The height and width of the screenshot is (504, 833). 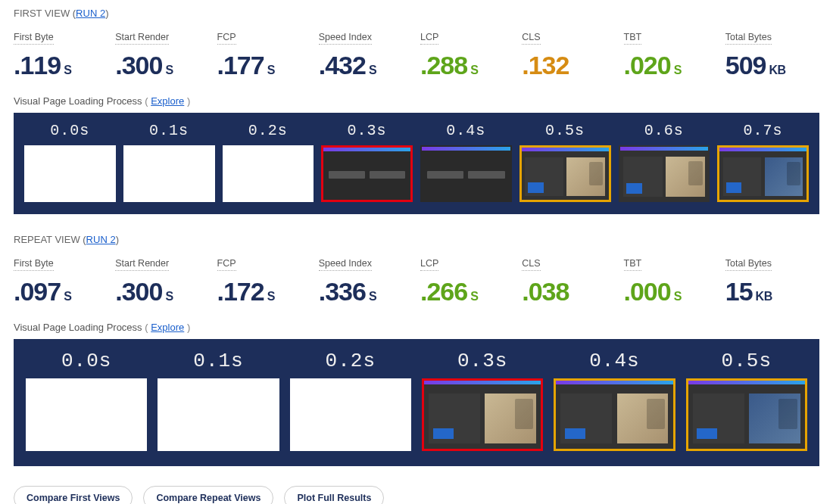 I want to click on metric-cls: CLS.132, so click(x=569, y=54).